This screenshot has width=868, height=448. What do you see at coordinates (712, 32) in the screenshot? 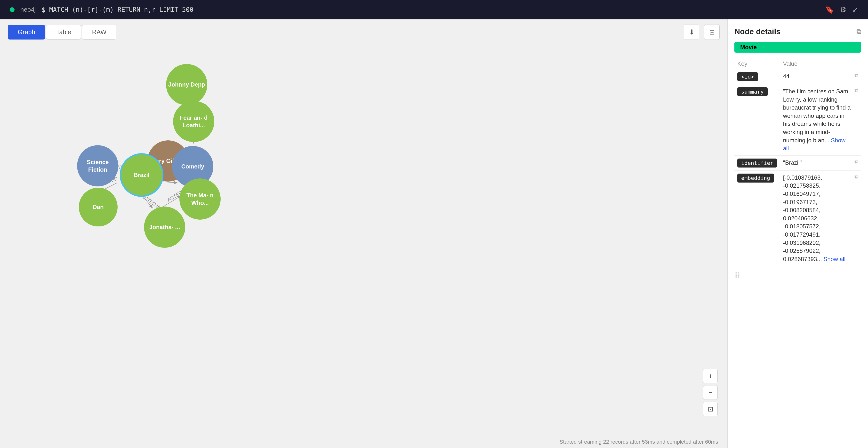
I see `layout-button: ⊞` at bounding box center [712, 32].